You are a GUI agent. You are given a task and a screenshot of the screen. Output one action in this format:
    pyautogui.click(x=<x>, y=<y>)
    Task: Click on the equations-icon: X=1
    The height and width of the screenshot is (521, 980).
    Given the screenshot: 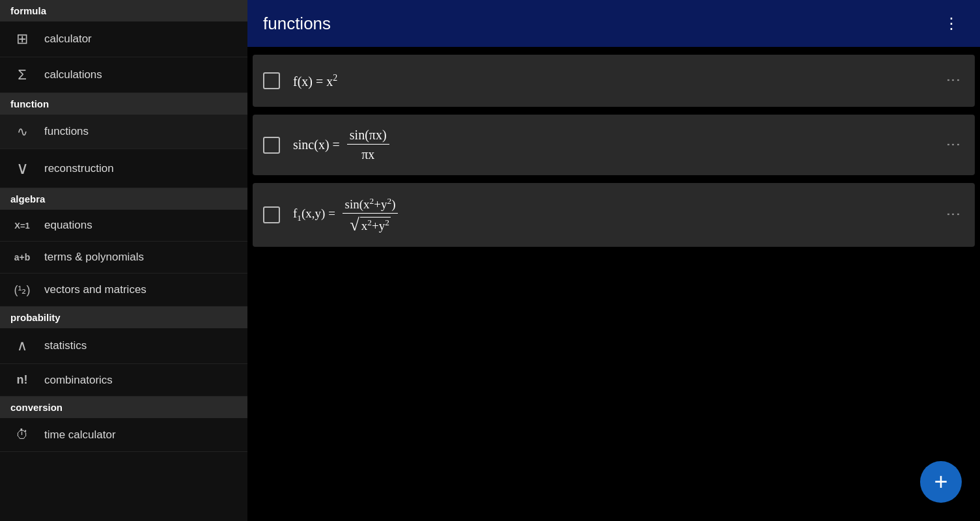 What is the action you would take?
    pyautogui.click(x=22, y=225)
    